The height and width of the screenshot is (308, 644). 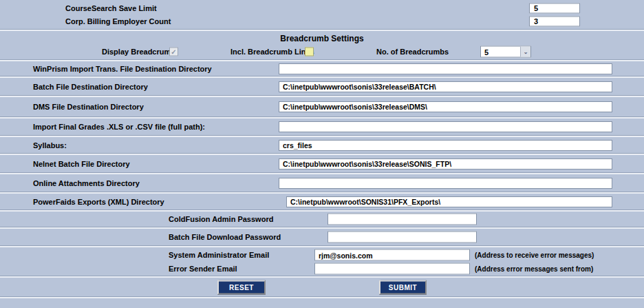 What do you see at coordinates (413, 52) in the screenshot?
I see `no-of-breadcrumbs-label: No. of Breadcrumbs` at bounding box center [413, 52].